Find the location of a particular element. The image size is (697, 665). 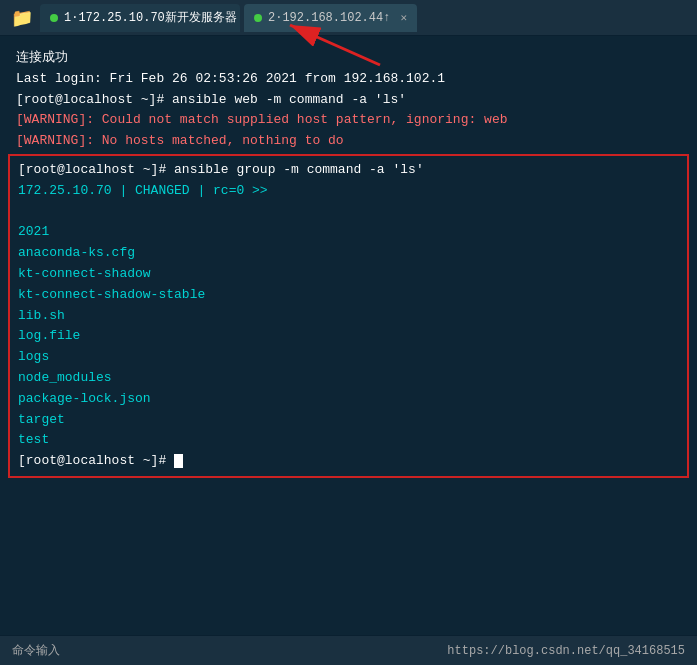

file-target: target is located at coordinates (348, 420).